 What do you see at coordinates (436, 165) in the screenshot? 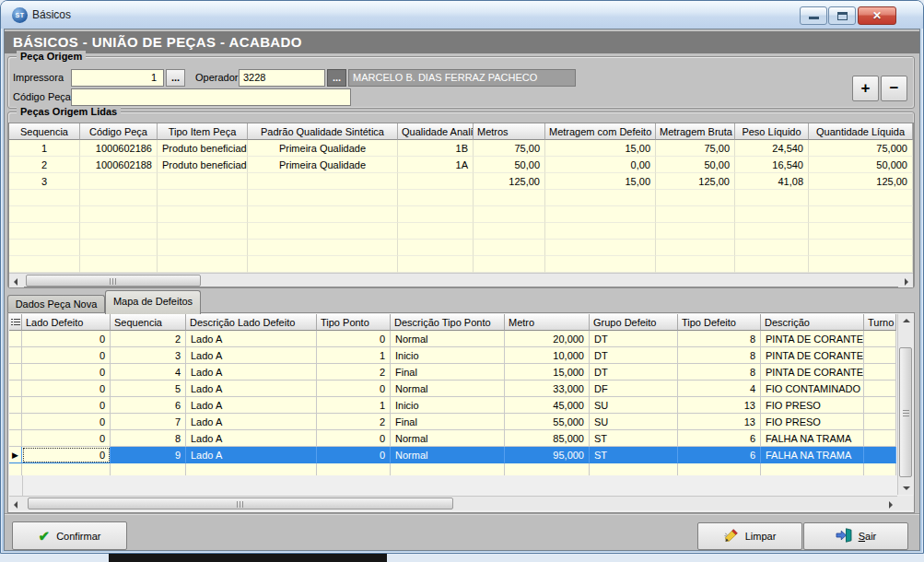
I see `table-cell: 1A` at bounding box center [436, 165].